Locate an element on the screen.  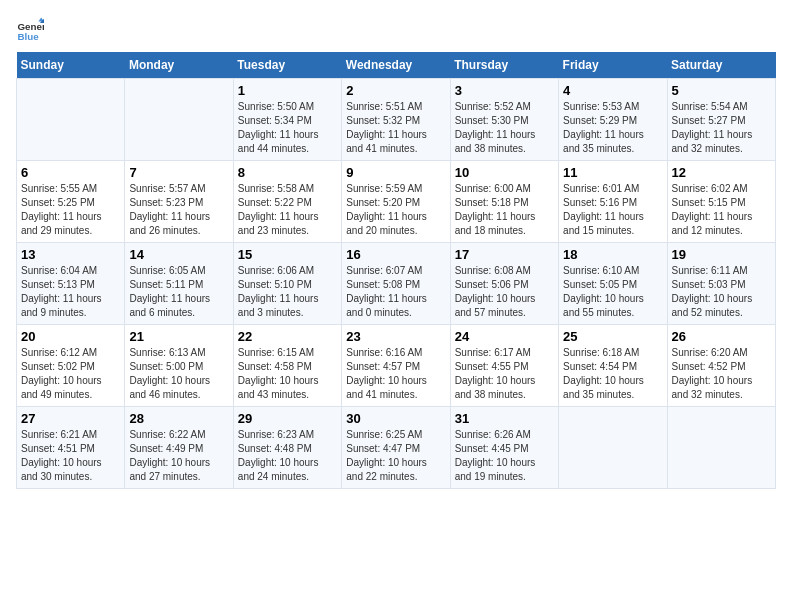
day-info: Sunrise: 6:12 AM Sunset: 5:02 PM Dayligh… is located at coordinates (70, 374).